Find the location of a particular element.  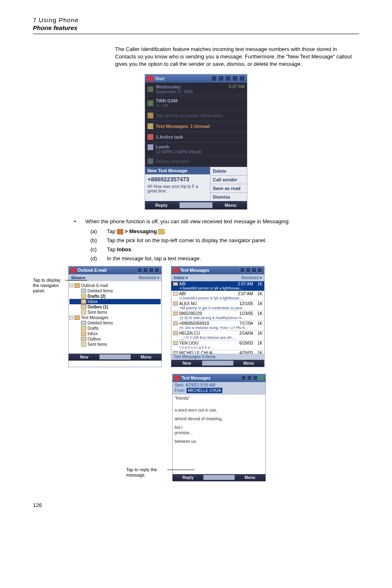

msg-date: 11/3/05 is located at coordinates (246, 313).